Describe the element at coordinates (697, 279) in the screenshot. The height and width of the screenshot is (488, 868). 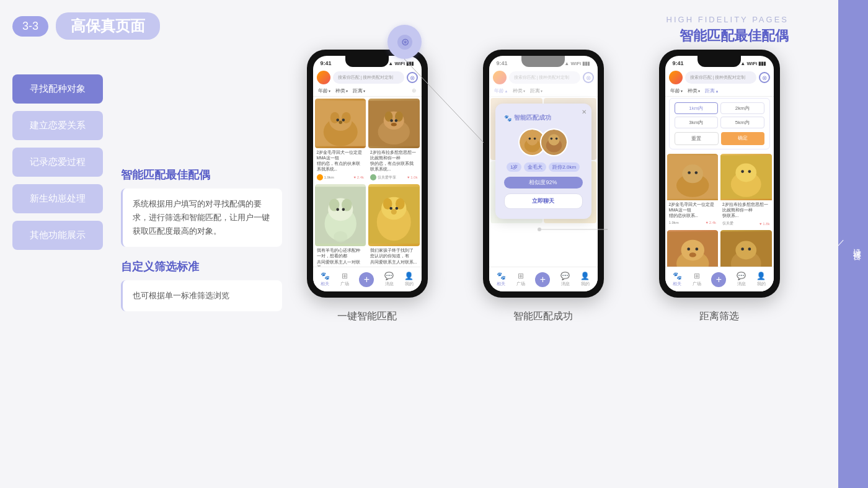
I see `nav-plaza-3: ⊞ 广场` at that location.